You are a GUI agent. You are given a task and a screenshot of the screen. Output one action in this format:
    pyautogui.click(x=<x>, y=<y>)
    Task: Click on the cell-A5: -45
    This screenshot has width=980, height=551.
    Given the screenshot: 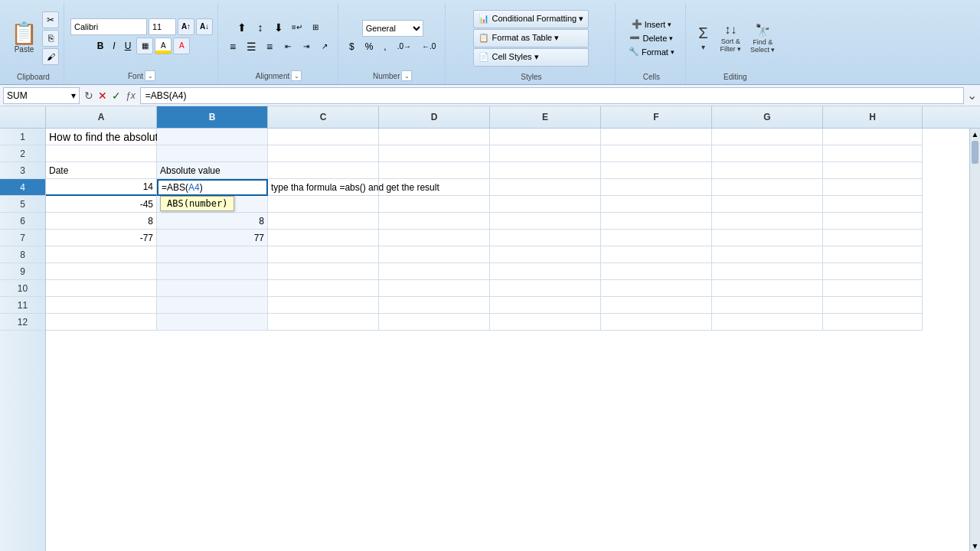 What is the action you would take?
    pyautogui.click(x=101, y=204)
    